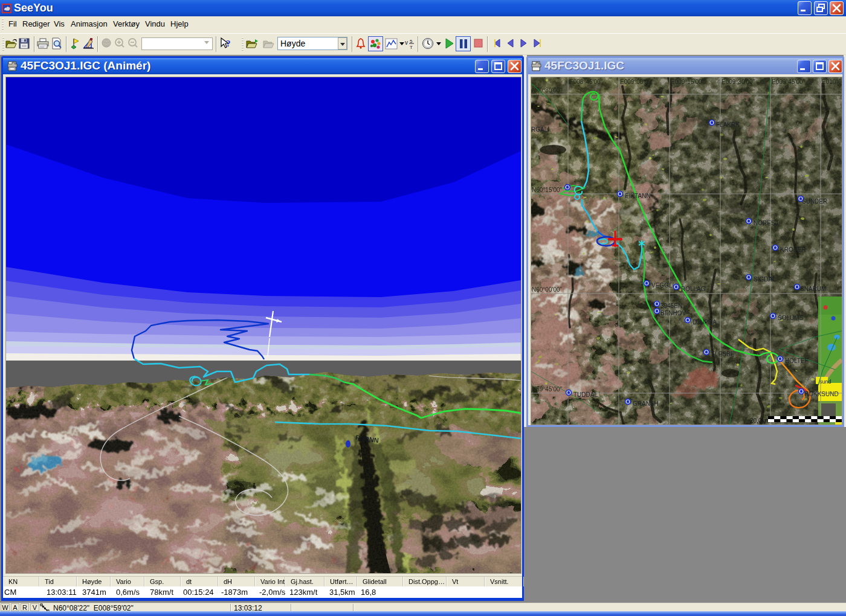  Describe the element at coordinates (671, 306) in the screenshot. I see `svg-text: 3945EN` at that location.